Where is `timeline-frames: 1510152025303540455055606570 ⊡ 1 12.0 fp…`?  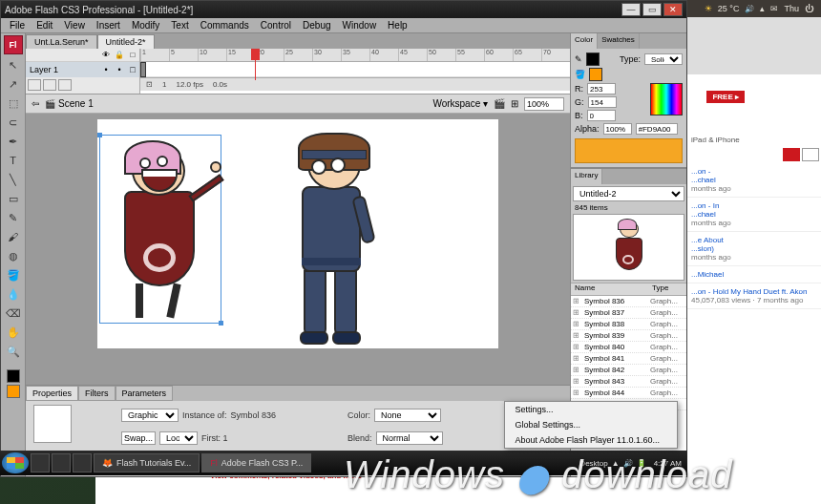 timeline-frames: 1510152025303540455055606570 ⊡ 1 12.0 fp… is located at coordinates (355, 71).